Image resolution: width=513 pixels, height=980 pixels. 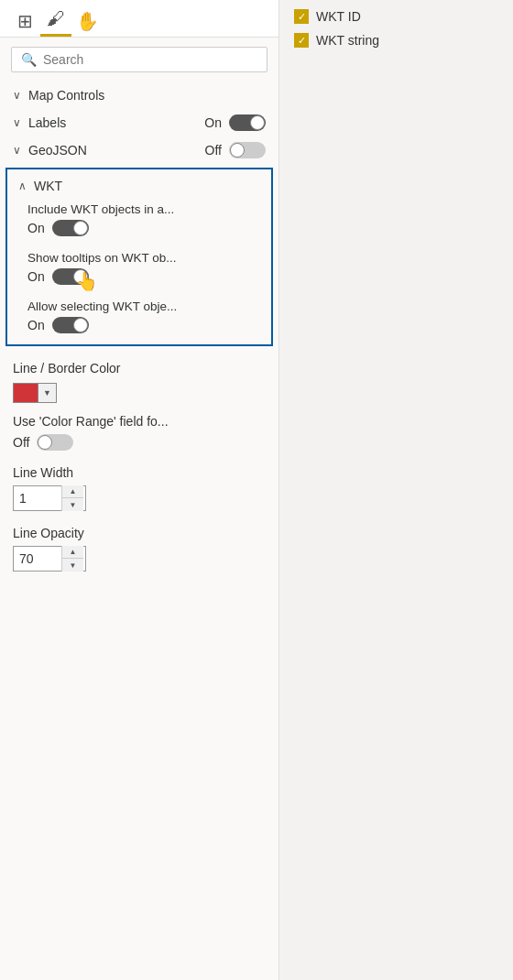 I want to click on wkt-string-label: WKT string, so click(x=348, y=40).